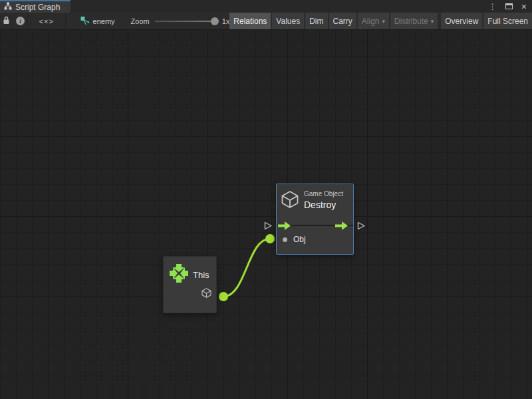 The width and height of the screenshot is (532, 399). What do you see at coordinates (511, 7) in the screenshot?
I see `window-controls: ⋮ ×` at bounding box center [511, 7].